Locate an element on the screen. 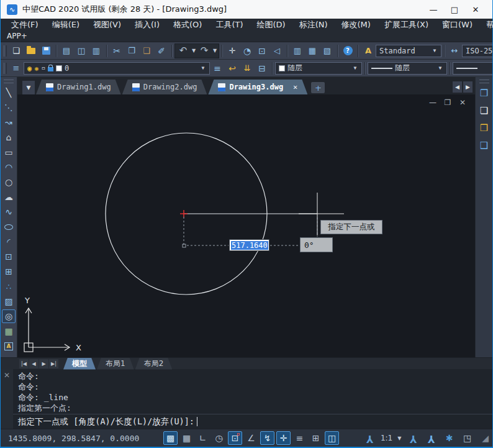 The width and height of the screenshot is (493, 448). status-selection-cycling-toggle: ⊞ is located at coordinates (315, 438).